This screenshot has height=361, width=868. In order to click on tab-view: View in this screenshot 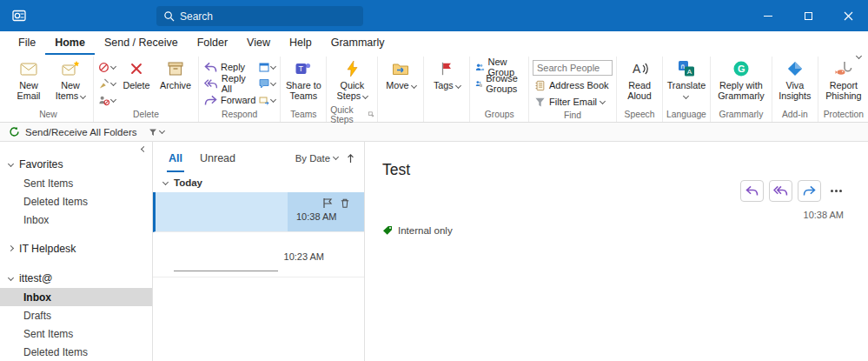, I will do `click(259, 43)`.